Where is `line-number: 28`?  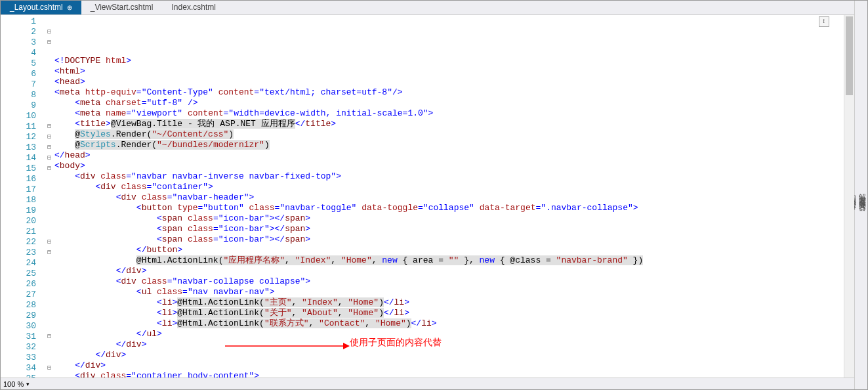 line-number: 28 is located at coordinates (22, 305).